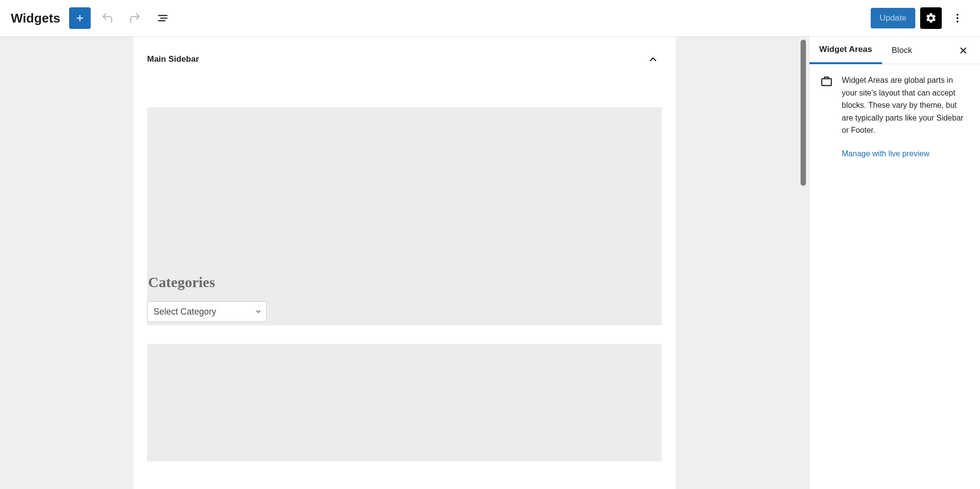 This screenshot has height=489, width=980. Describe the element at coordinates (207, 312) in the screenshot. I see `category-select: Select Category` at that location.